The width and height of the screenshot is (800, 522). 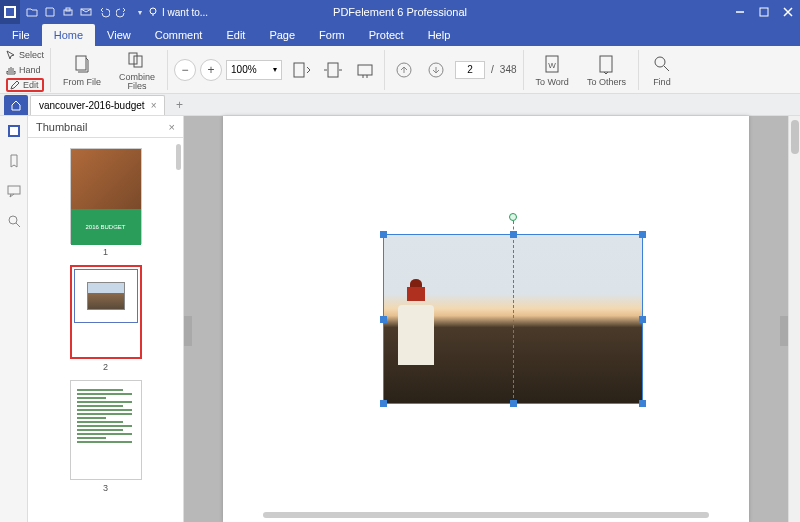 I want to click on horizontal-scrollbar, so click(x=486, y=515).